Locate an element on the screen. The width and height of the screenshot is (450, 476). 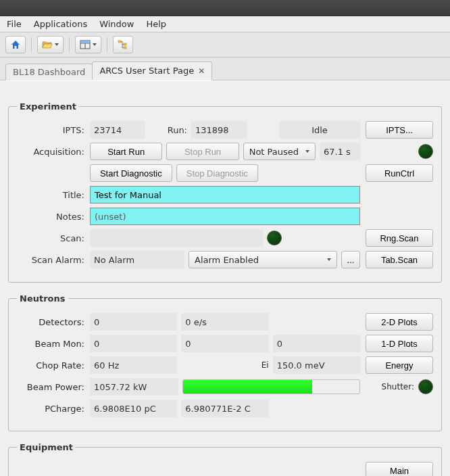
detectors-count: 0 is located at coordinates (134, 322).